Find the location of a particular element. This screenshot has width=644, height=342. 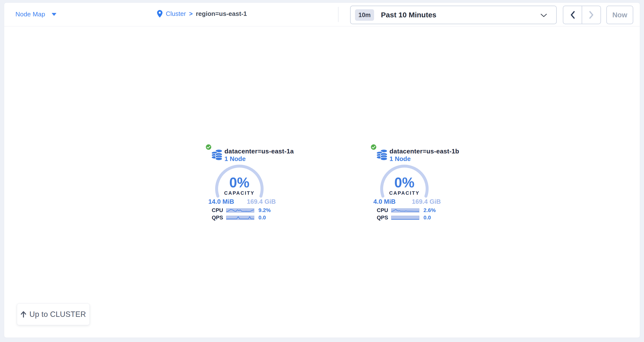

metric-rows: CPU 9.2% QPS 0.0 is located at coordinates (244, 214).